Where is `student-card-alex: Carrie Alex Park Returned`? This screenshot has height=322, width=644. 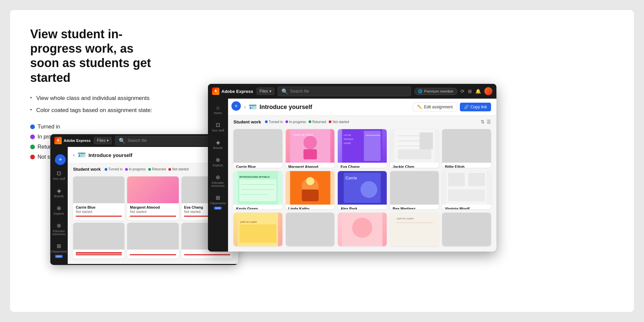 student-card-alex: Carrie Alex Park Returned is located at coordinates (362, 191).